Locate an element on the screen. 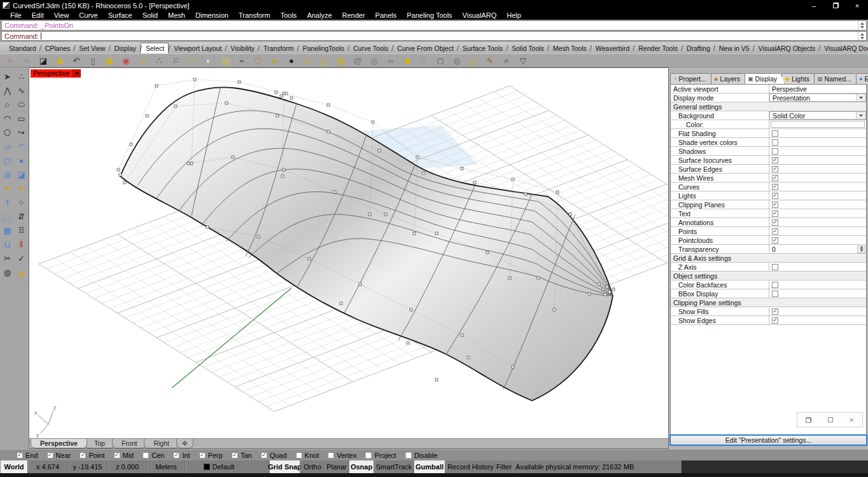 The width and height of the screenshot is (868, 477). grid-snap-toggle: Grid Snap is located at coordinates (285, 467).